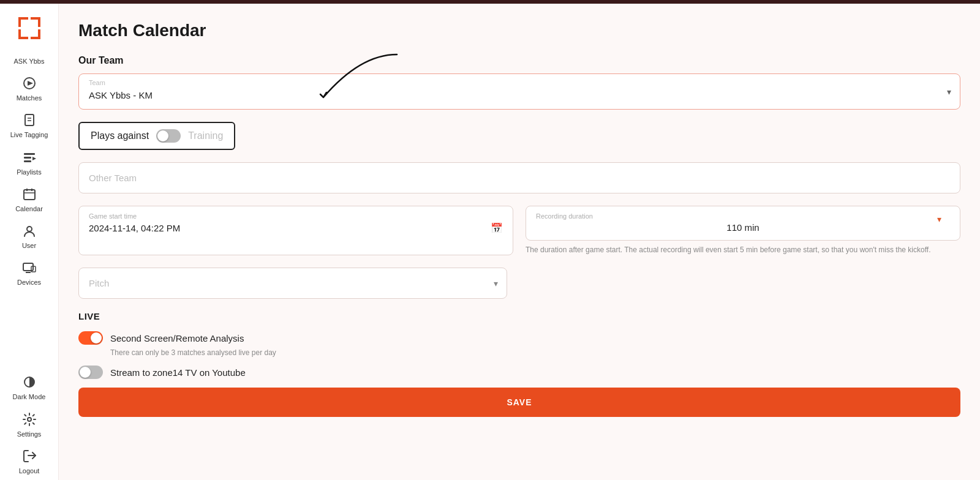 This screenshot has height=480, width=980. Describe the element at coordinates (519, 92) in the screenshot. I see `team-select: ASK Ybbs - KM` at that location.